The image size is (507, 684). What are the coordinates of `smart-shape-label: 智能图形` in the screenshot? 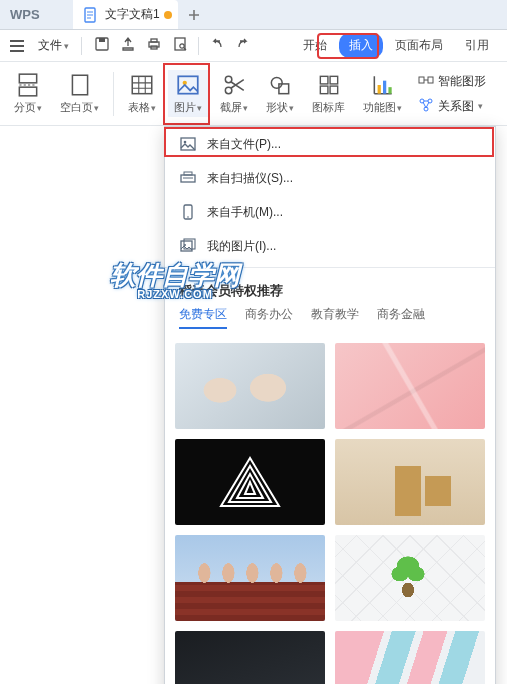 It's located at (462, 82).